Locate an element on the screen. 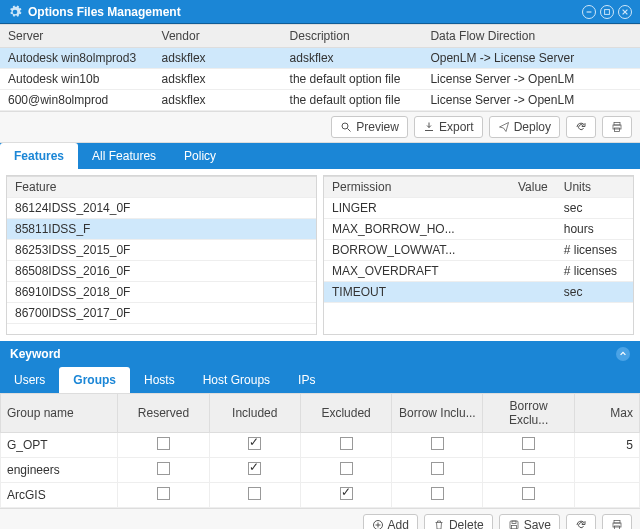  tab-groups: Groups is located at coordinates (94, 380).